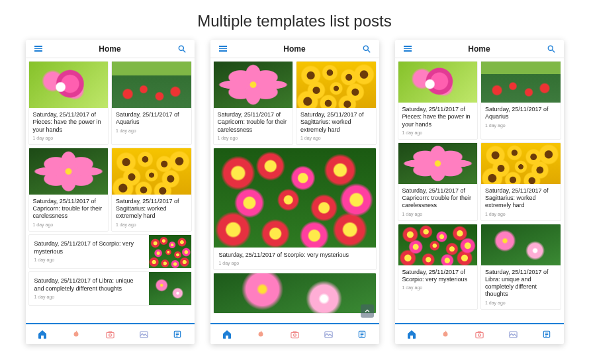 The height and width of the screenshot is (364, 589). What do you see at coordinates (110, 251) in the screenshot?
I see `post-row: Saturday, 25/11/2017 of Scorpio: very my…` at bounding box center [110, 251].